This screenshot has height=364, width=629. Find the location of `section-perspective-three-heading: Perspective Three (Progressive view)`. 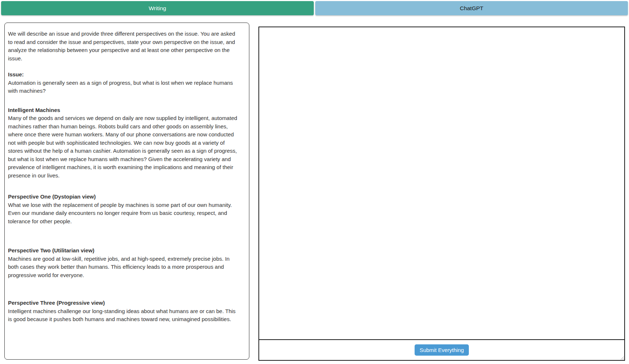

section-perspective-three-heading: Perspective Three (Progressive view) is located at coordinates (123, 303).